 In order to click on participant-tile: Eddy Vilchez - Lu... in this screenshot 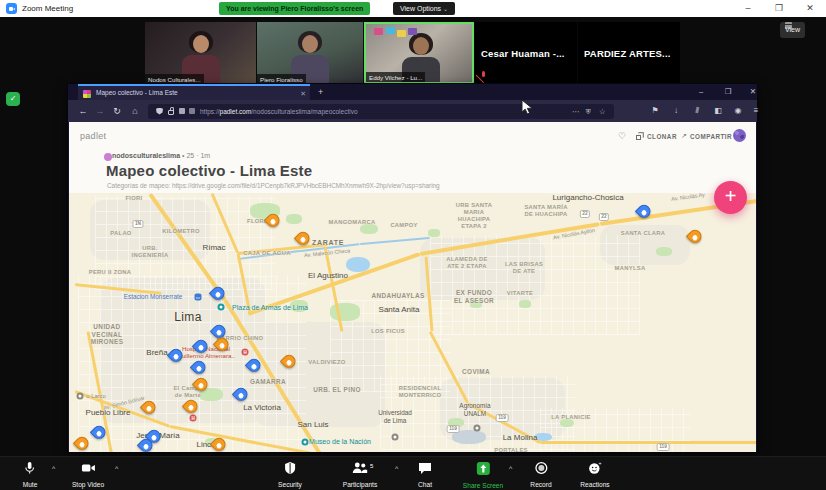, I will do `click(419, 53)`.